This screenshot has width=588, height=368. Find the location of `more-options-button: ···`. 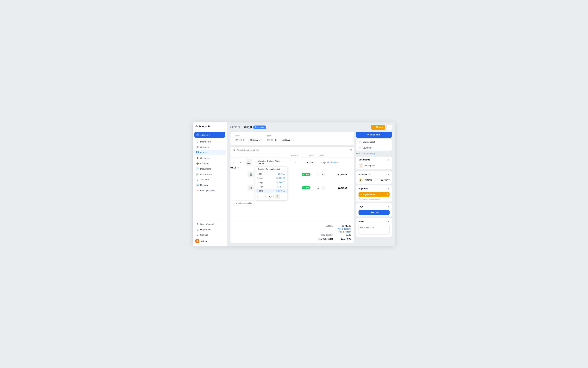

more-options-button: ··· is located at coordinates (389, 127).